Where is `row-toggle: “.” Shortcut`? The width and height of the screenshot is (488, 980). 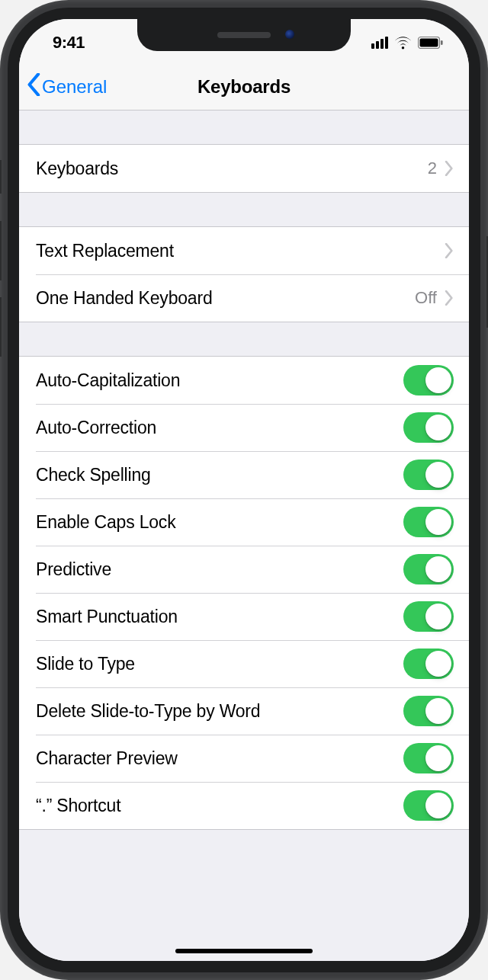
row-toggle: “.” Shortcut is located at coordinates (244, 805).